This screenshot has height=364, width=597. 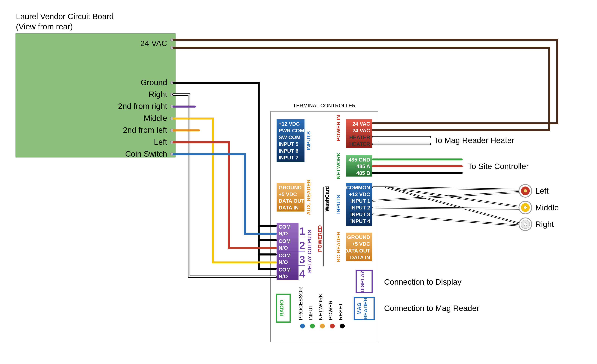 What do you see at coordinates (363, 166) in the screenshot?
I see `svg-text: 485 A` at bounding box center [363, 166].